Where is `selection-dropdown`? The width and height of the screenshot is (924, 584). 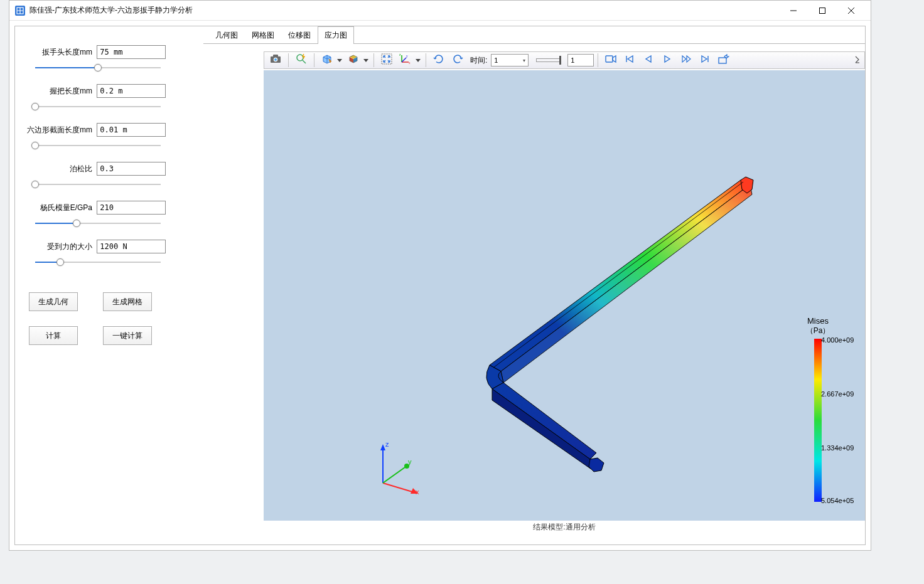
selection-dropdown is located at coordinates (331, 60).